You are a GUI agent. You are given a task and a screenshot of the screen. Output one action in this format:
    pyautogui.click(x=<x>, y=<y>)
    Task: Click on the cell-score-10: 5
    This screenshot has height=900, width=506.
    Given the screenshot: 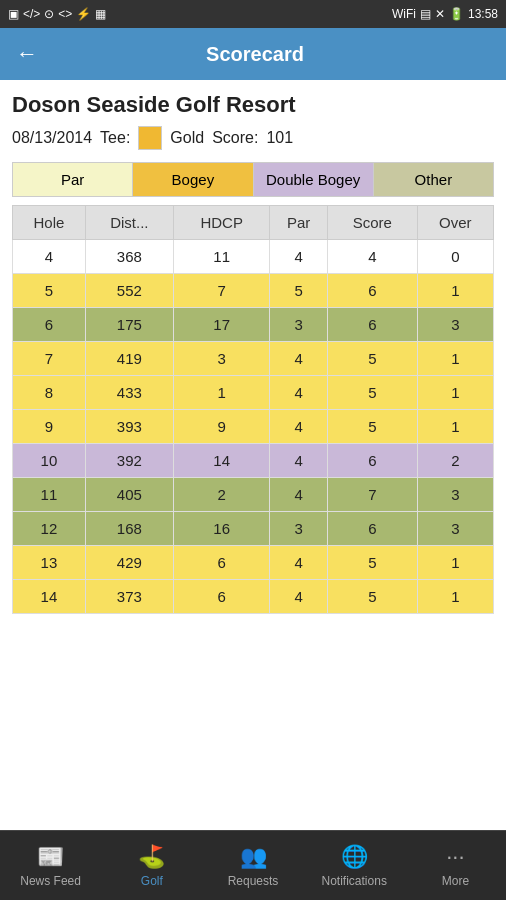 What is the action you would take?
    pyautogui.click(x=372, y=597)
    